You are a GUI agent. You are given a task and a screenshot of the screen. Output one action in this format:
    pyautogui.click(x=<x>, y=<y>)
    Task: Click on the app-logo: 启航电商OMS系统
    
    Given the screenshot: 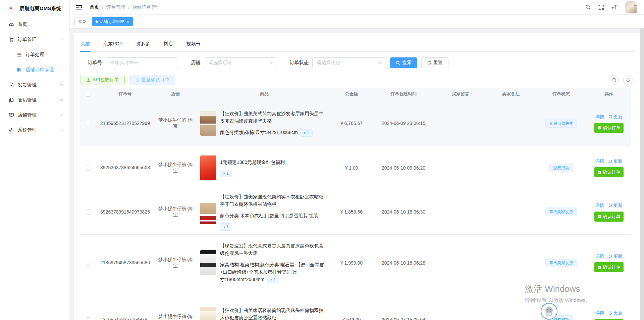 What is the action you would take?
    pyautogui.click(x=35, y=8)
    